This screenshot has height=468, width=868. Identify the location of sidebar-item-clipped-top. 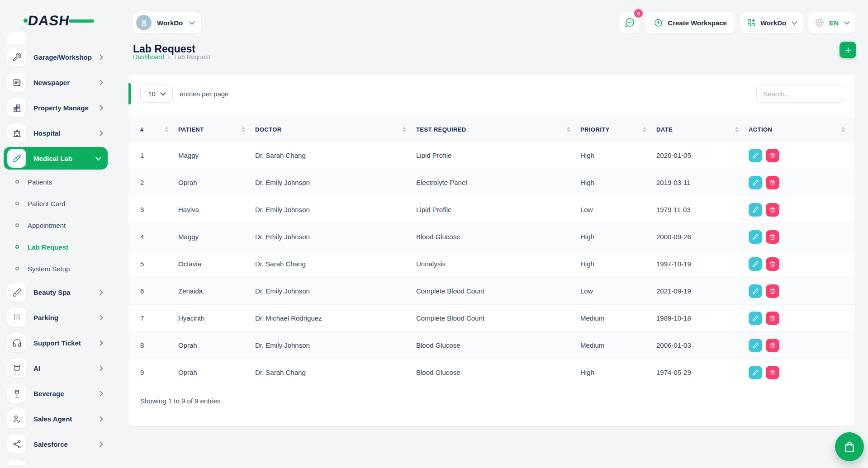
(56, 37).